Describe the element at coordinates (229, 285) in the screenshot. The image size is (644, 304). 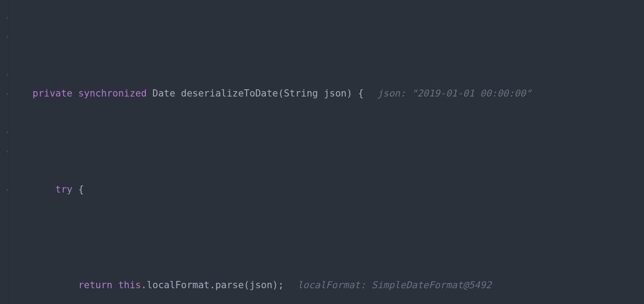
I see `method-parse: parse` at that location.